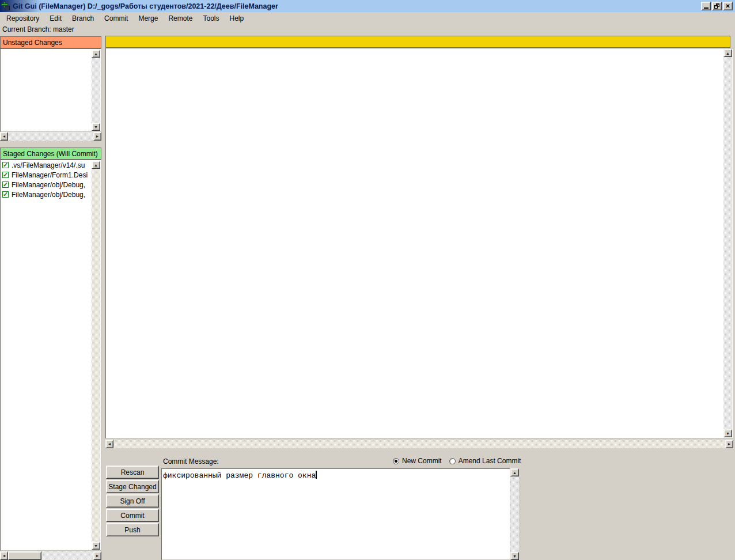 The image size is (735, 560). Describe the element at coordinates (717, 6) in the screenshot. I see `window-controls: ✕` at that location.